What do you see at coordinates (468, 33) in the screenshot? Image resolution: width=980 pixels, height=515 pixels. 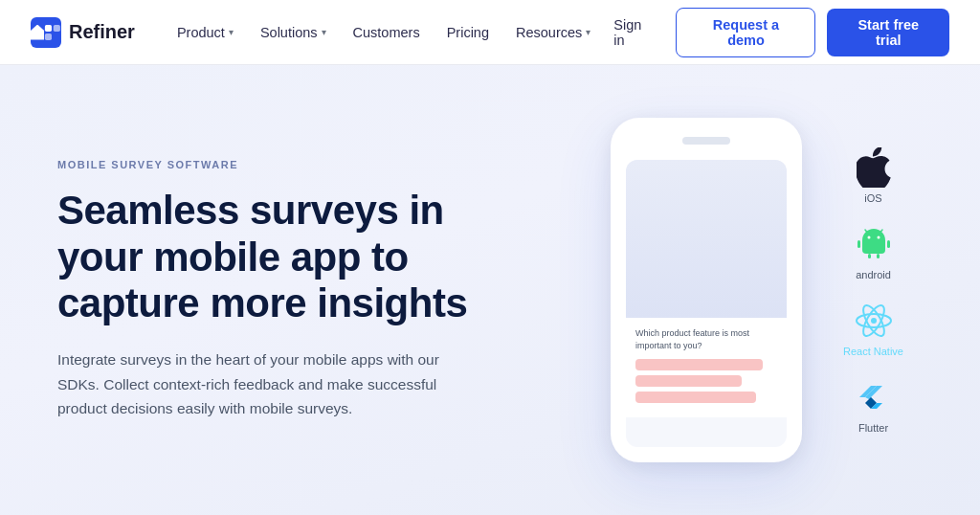 I see `nav-pricing: Pricing` at bounding box center [468, 33].